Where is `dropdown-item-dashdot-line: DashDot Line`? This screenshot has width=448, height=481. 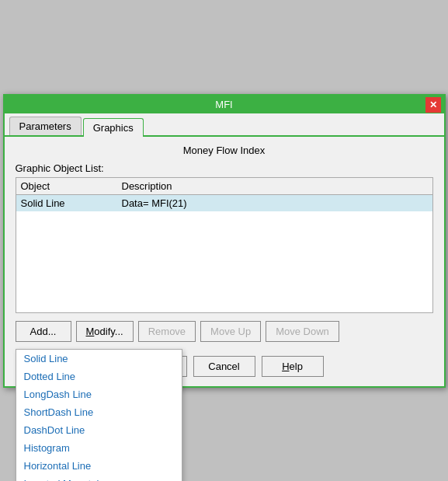
dropdown-item-dashdot-line: DashDot Line is located at coordinates (99, 430).